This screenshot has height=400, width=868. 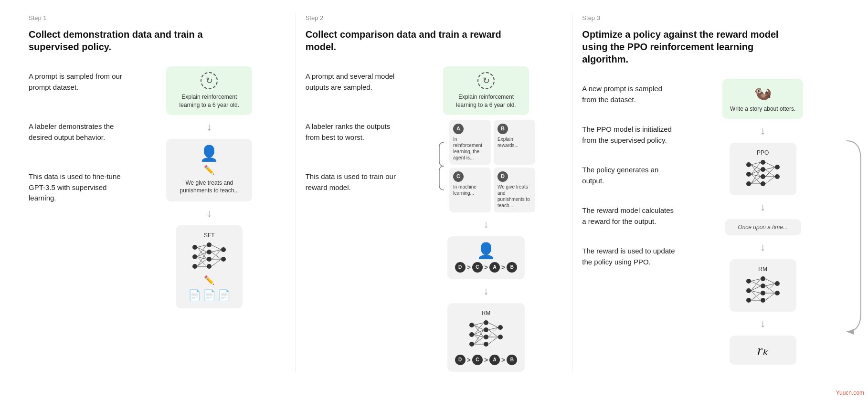 What do you see at coordinates (763, 93) in the screenshot?
I see `otter-icon: 🦦` at bounding box center [763, 93].